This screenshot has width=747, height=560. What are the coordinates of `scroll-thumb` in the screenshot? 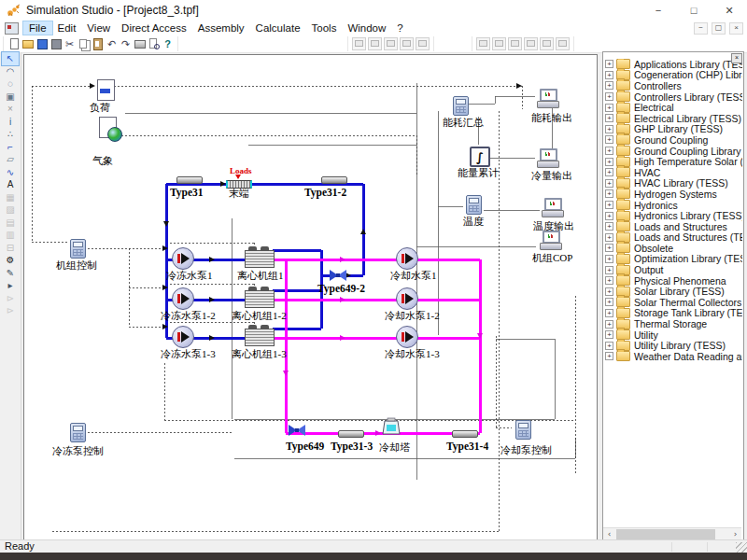 It's located at (666, 534).